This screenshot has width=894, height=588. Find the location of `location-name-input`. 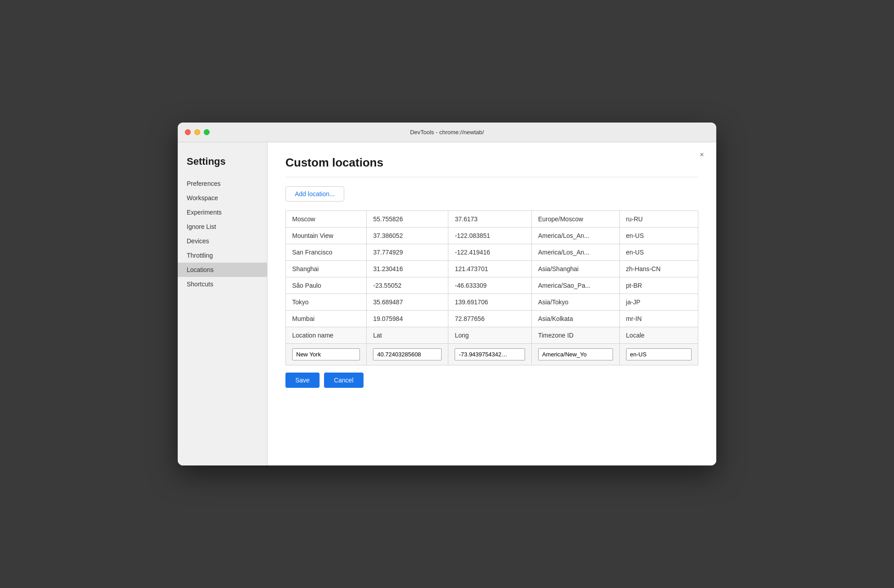

location-name-input is located at coordinates (326, 355).